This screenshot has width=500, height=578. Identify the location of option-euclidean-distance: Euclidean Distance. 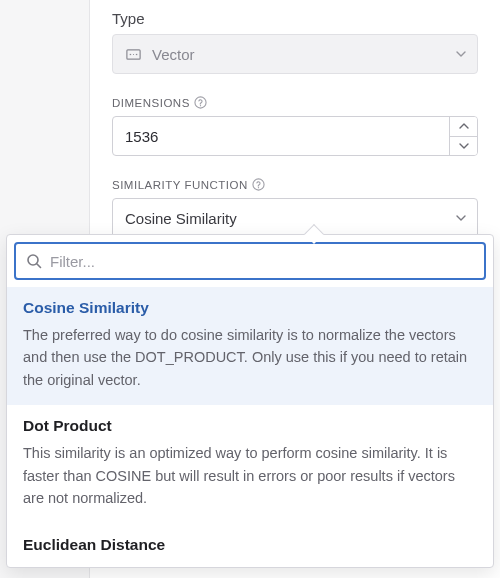
(250, 546).